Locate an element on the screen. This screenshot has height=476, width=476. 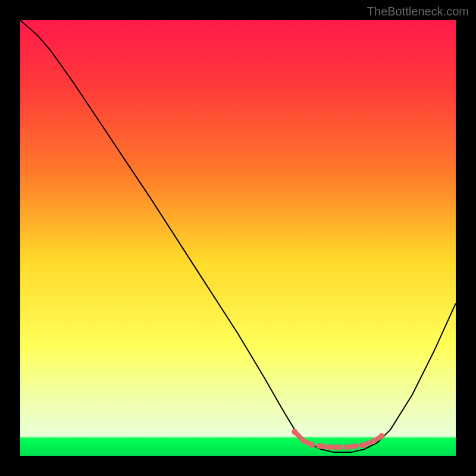
watermark-text: TheBottleneck.com is located at coordinates (418, 12).